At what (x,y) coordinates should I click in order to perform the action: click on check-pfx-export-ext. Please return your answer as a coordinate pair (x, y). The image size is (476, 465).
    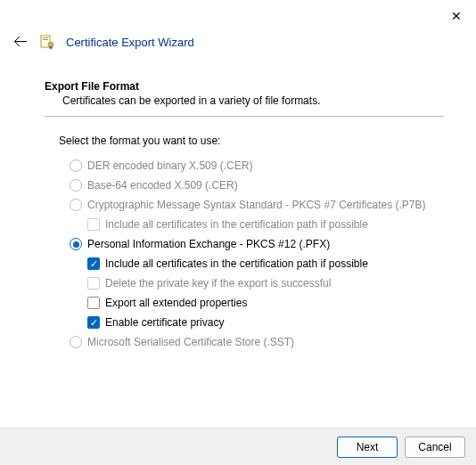
    Looking at the image, I should click on (94, 303).